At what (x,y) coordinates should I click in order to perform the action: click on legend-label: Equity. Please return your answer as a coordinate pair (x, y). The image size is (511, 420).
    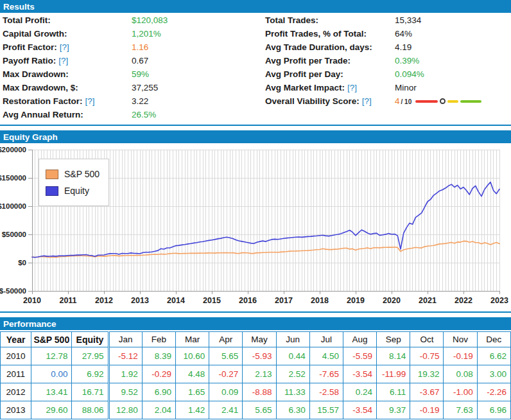
    Looking at the image, I should click on (77, 191).